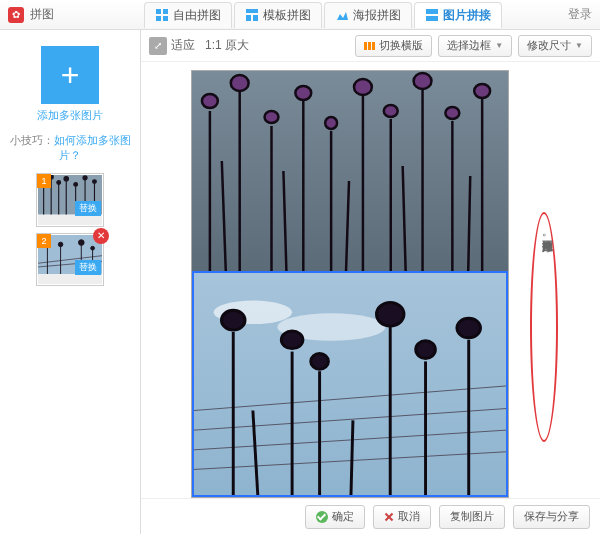 The height and width of the screenshot is (534, 600). Describe the element at coordinates (70, 148) in the screenshot. I see `tip-text: 小技巧：如何添加多张图片？` at that location.